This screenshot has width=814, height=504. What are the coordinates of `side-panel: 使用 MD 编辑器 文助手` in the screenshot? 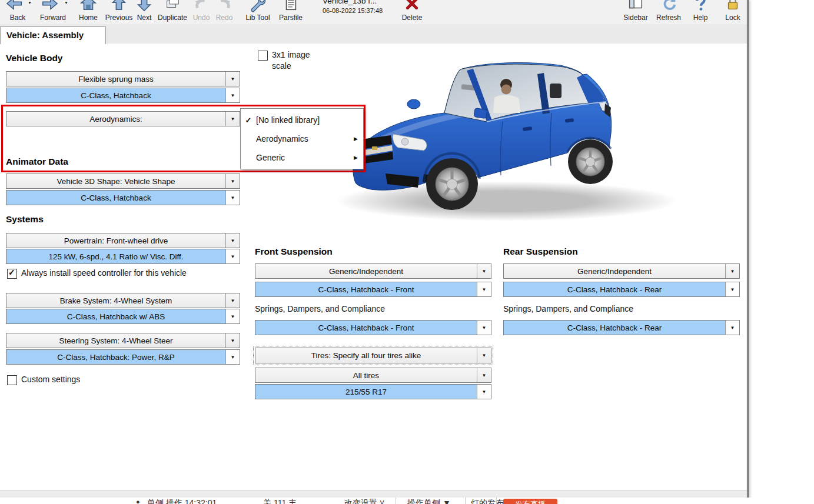 It's located at (780, 252).